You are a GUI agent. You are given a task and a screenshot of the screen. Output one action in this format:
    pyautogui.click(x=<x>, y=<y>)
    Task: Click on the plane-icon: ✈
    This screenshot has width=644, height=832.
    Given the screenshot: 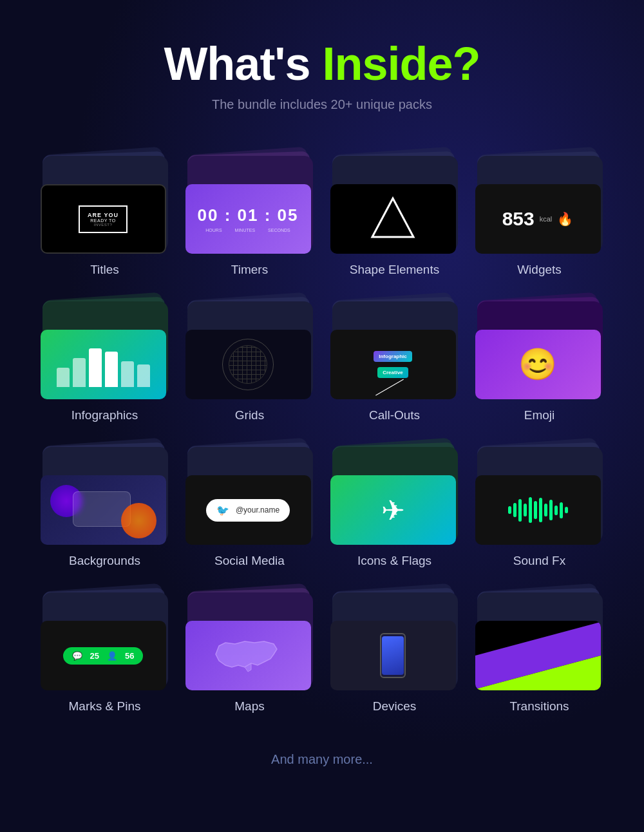 What is the action you would take?
    pyautogui.click(x=393, y=510)
    